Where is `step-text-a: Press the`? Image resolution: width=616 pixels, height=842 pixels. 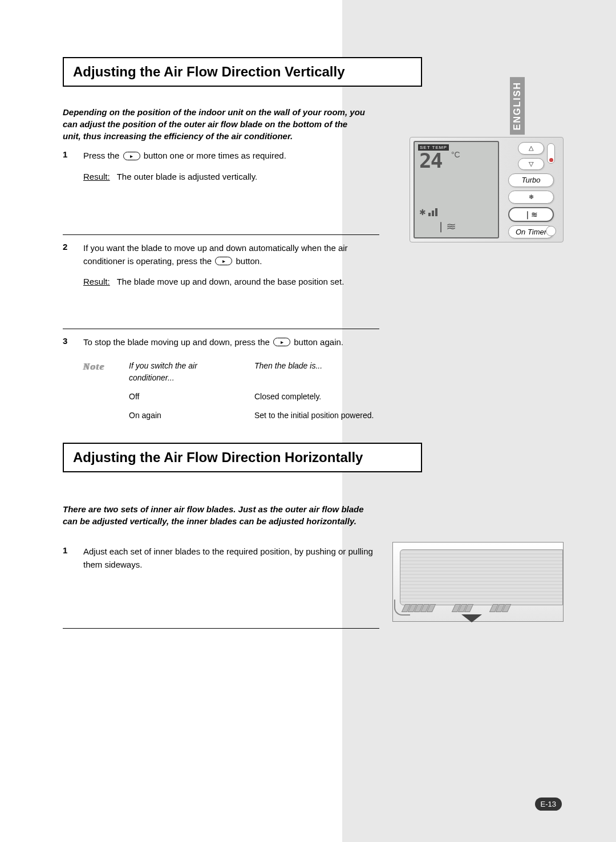
step-text-a: Press the is located at coordinates (103, 155).